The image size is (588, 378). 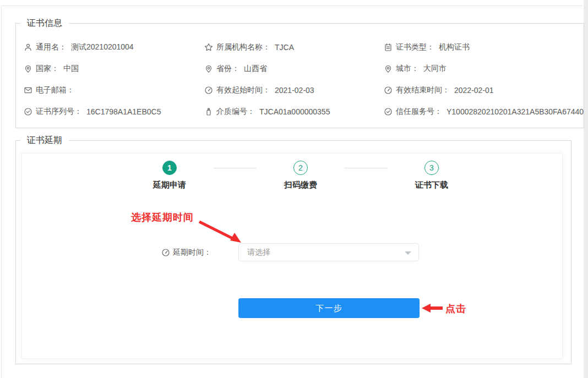 What do you see at coordinates (432, 308) in the screenshot?
I see `click-arrow-icon` at bounding box center [432, 308].